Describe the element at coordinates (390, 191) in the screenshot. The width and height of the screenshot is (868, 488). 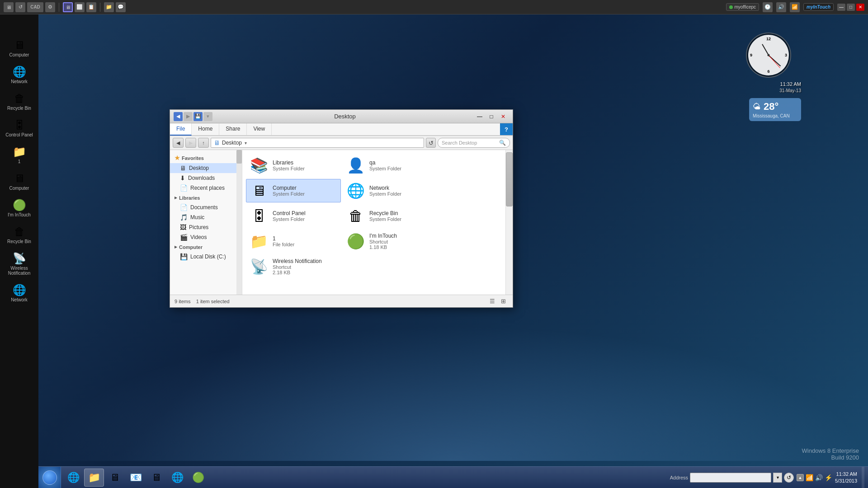
I see `file-network: 🌐 Network System Folder` at that location.